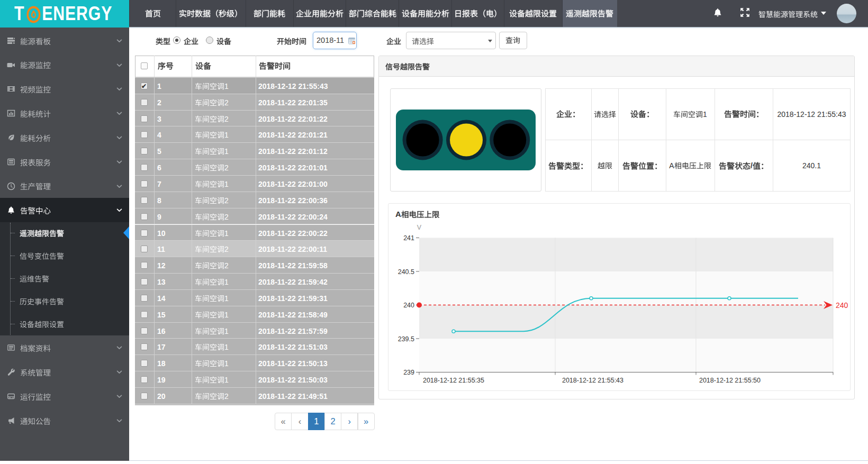 The image size is (868, 464). Describe the element at coordinates (409, 238) in the screenshot. I see `svg-text: 241` at that location.